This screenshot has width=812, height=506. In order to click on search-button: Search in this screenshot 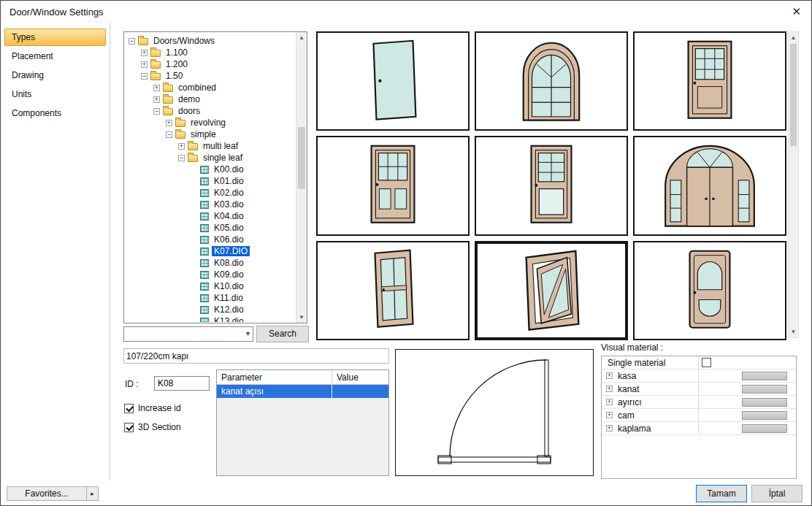, I will do `click(283, 334)`.